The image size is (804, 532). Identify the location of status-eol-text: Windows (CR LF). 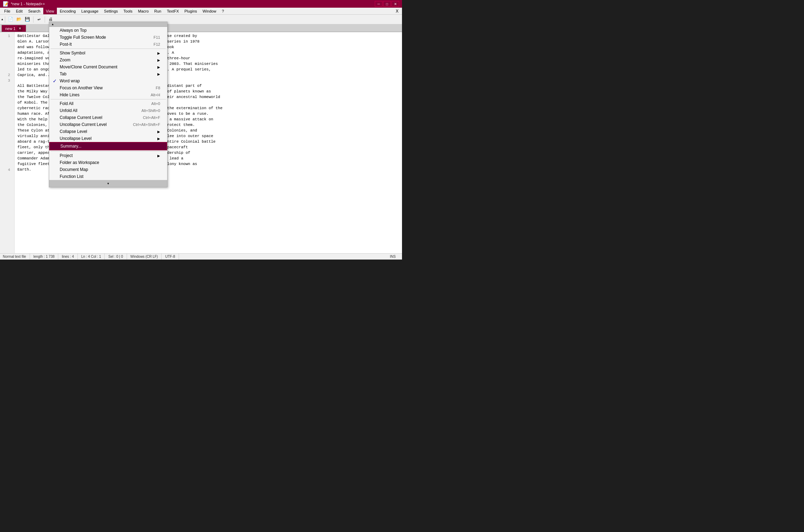
(144, 257).